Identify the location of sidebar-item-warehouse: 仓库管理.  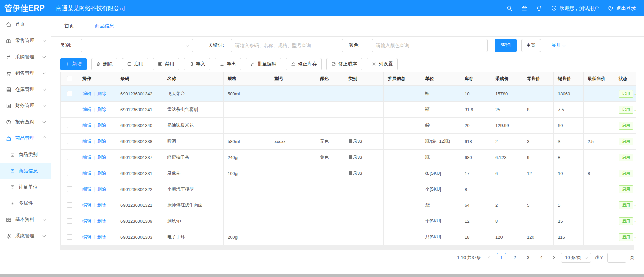
(25, 90).